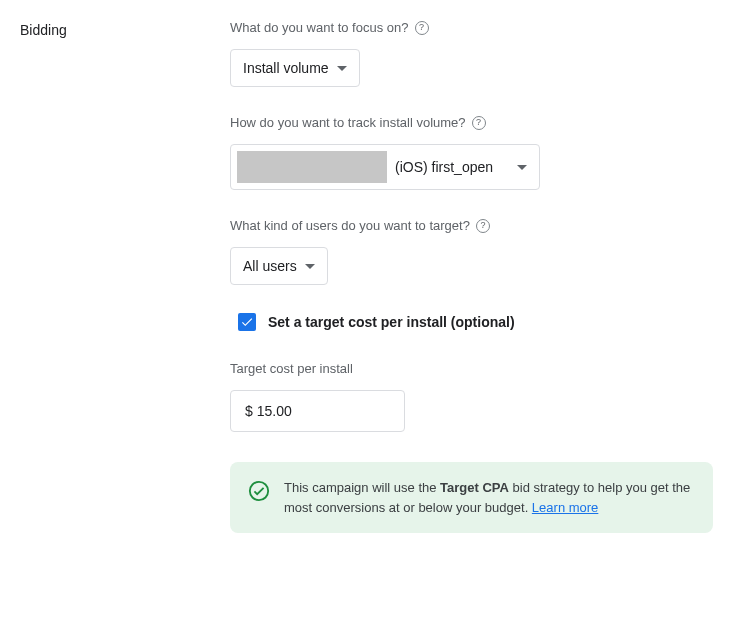 This screenshot has height=623, width=733. What do you see at coordinates (247, 322) in the screenshot?
I see `checkmark-icon` at bounding box center [247, 322].